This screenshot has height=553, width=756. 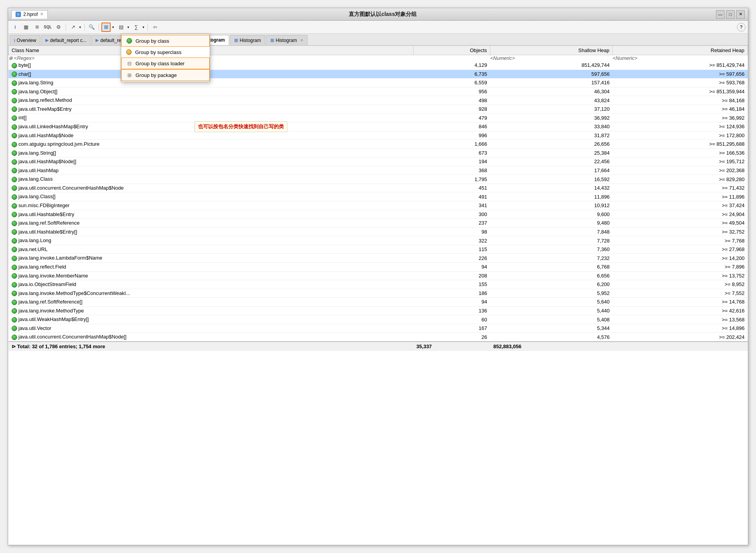 I want to click on table-row: java.net.URL1157,360>= 27,968, so click(x=378, y=249).